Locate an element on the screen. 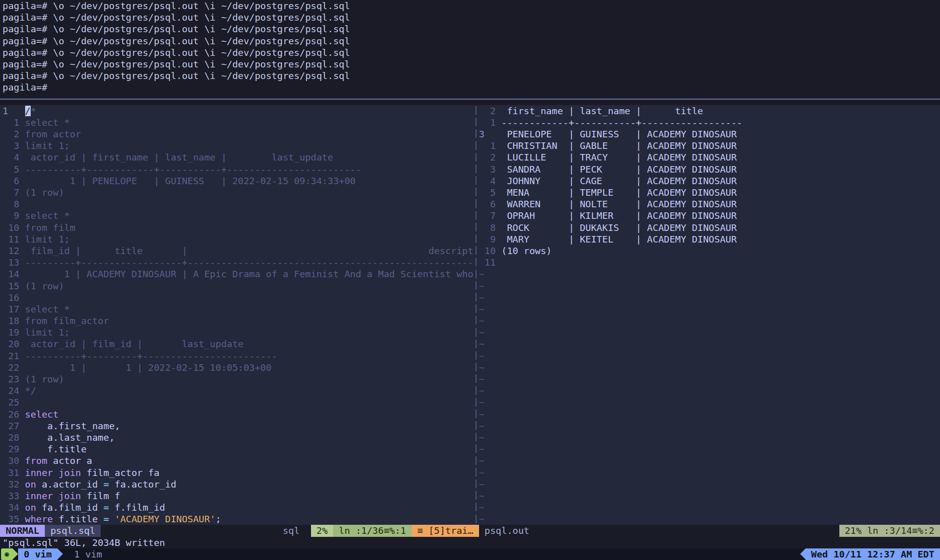 The height and width of the screenshot is (560, 940). code-line: 2 first_name | last_name | title is located at coordinates (710, 111).